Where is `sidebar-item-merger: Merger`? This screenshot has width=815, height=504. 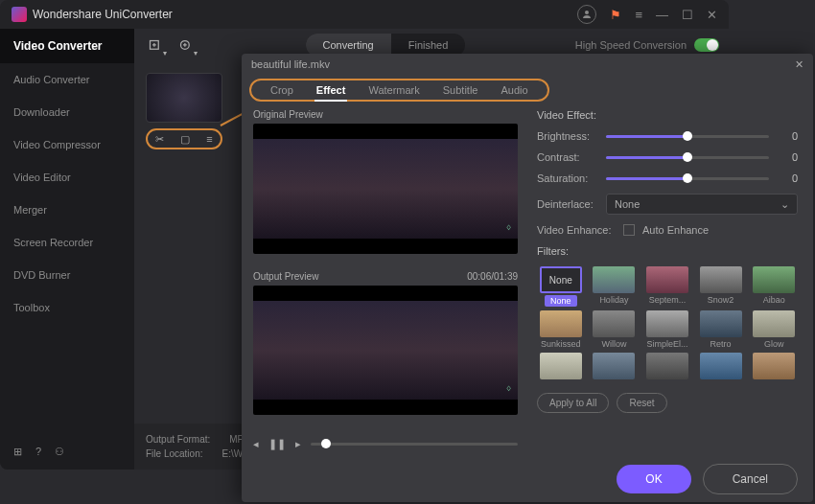
sidebar-item-merger: Merger is located at coordinates (67, 210).